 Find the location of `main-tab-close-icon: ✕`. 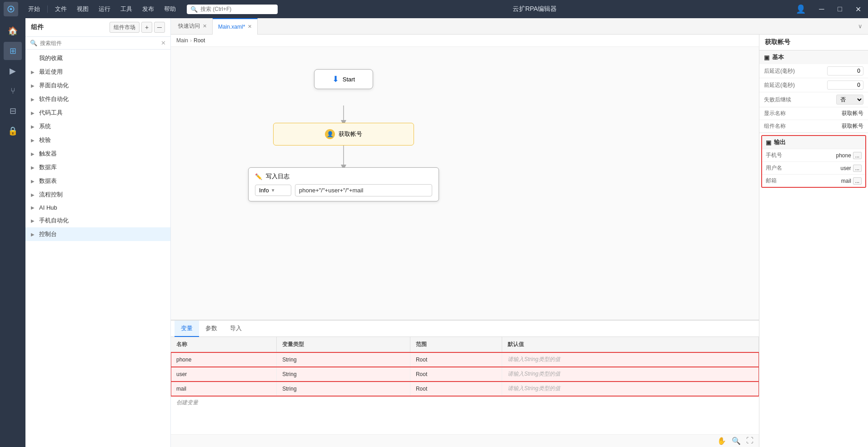

main-tab-close-icon: ✕ is located at coordinates (250, 26).